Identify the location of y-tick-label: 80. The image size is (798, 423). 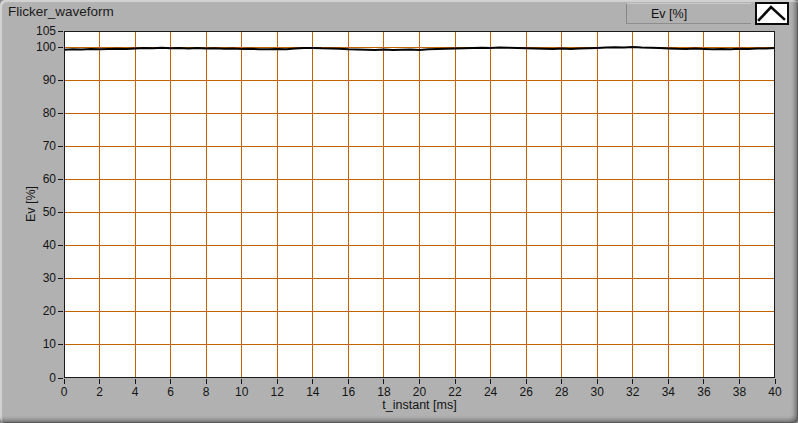
(34, 114).